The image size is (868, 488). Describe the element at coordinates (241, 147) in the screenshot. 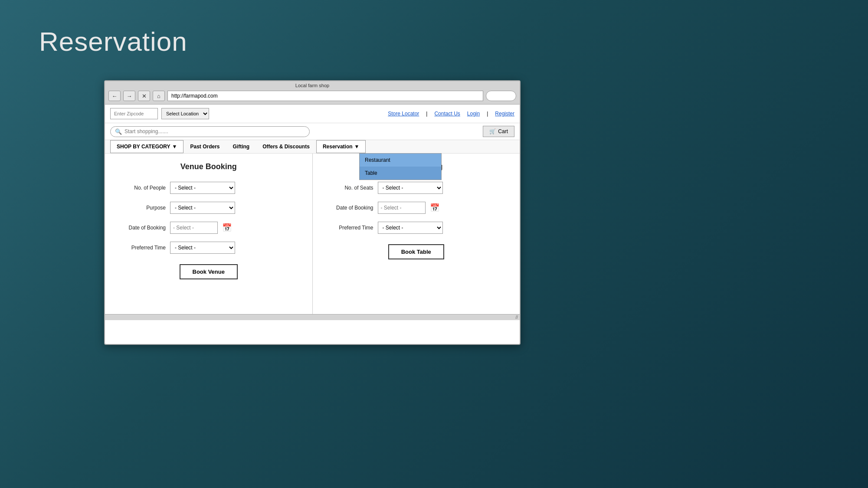

I see `gifting-nav: Gifting` at that location.